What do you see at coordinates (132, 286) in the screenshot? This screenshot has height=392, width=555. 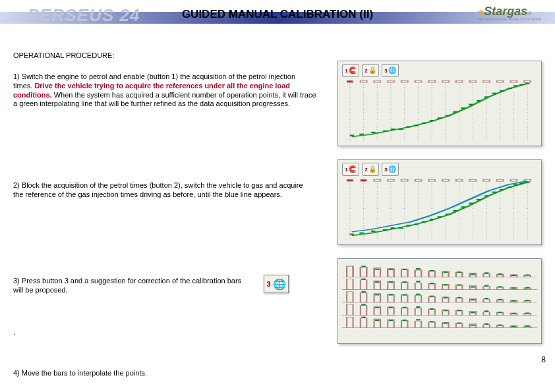 I see `step-3-text: 3) Press button 3 and a suggestion for c…` at bounding box center [132, 286].